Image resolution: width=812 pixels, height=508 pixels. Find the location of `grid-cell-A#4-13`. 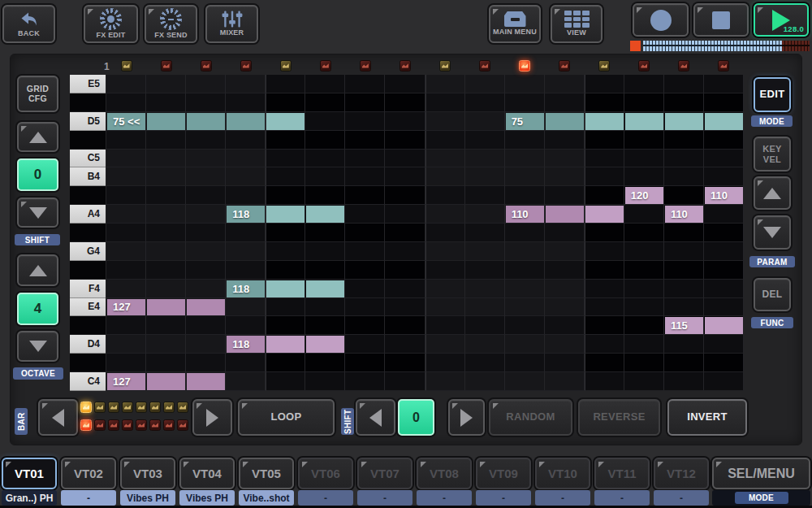

grid-cell-A#4-13 is located at coordinates (604, 195).